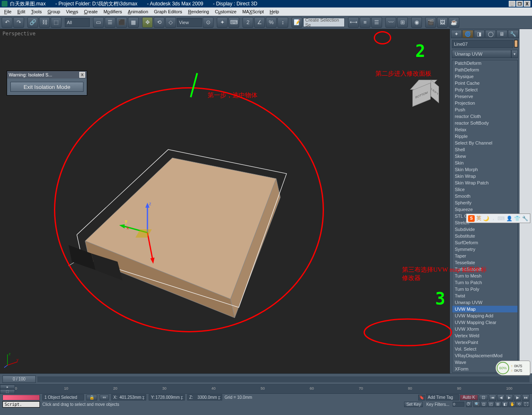  I want to click on percent-snap-button: %, so click(271, 22).